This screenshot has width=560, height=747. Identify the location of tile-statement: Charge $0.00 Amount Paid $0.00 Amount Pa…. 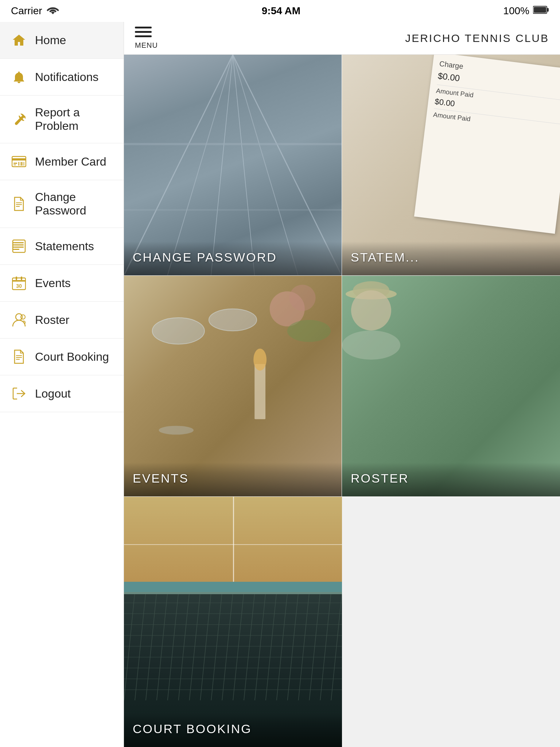
(451, 165).